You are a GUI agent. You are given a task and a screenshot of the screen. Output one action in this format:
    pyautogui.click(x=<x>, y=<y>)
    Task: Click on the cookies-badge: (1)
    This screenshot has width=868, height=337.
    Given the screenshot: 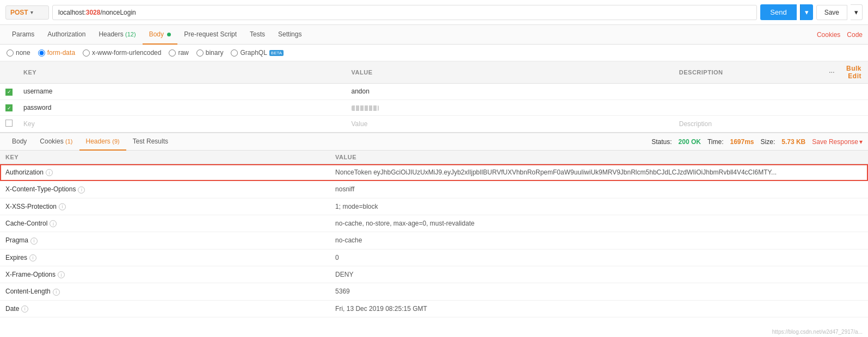 What is the action you would take?
    pyautogui.click(x=69, y=141)
    